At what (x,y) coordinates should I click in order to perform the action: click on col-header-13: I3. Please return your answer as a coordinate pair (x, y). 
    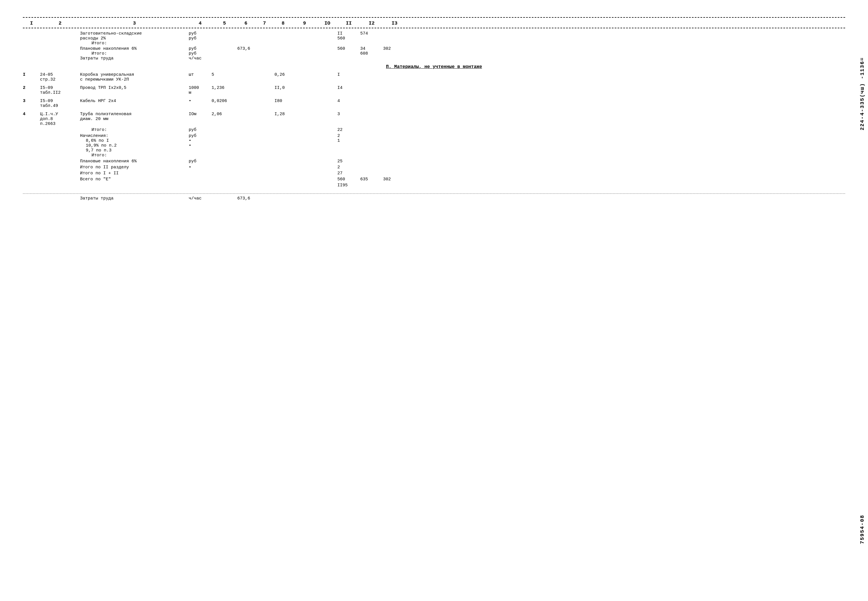
    Looking at the image, I should click on (395, 23).